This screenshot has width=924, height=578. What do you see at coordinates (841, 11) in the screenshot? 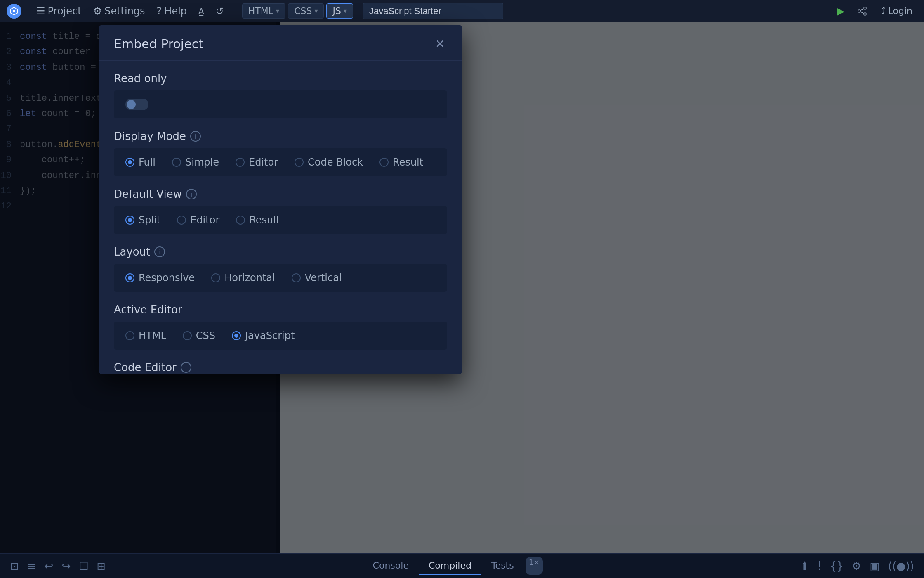
I see `run-button: ▶` at bounding box center [841, 11].